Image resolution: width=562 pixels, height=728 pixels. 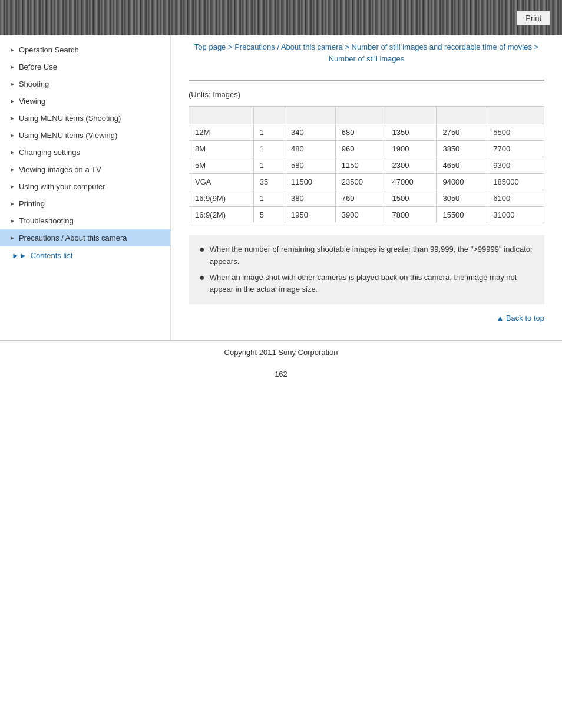 What do you see at coordinates (366, 199) in the screenshot?
I see `table-row: 16:9(9M)1380760150030506100` at bounding box center [366, 199].